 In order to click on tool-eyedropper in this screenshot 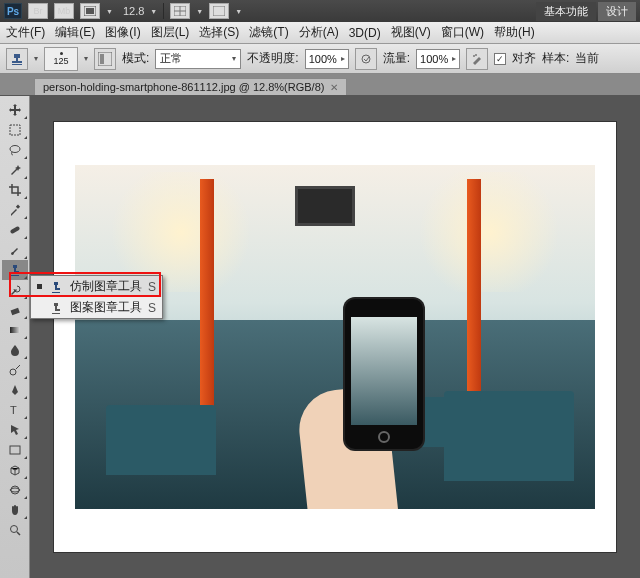, I will do `click(15, 210)`.